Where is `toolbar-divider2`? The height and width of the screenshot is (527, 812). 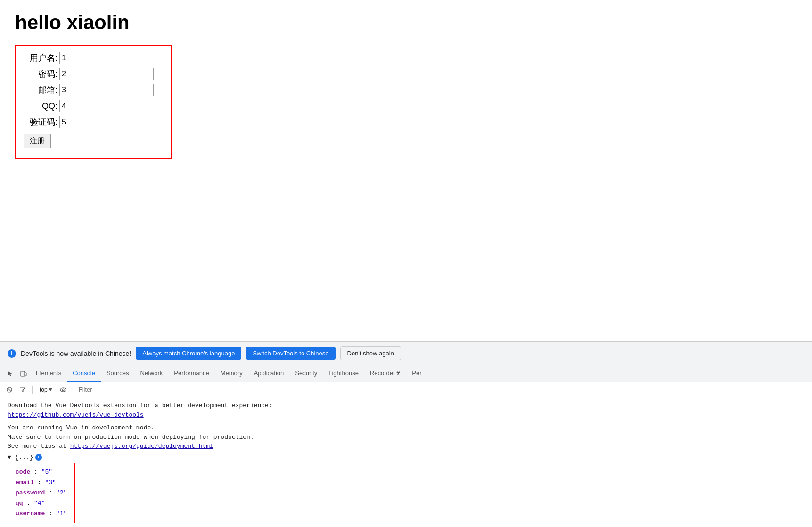 toolbar-divider2 is located at coordinates (73, 390).